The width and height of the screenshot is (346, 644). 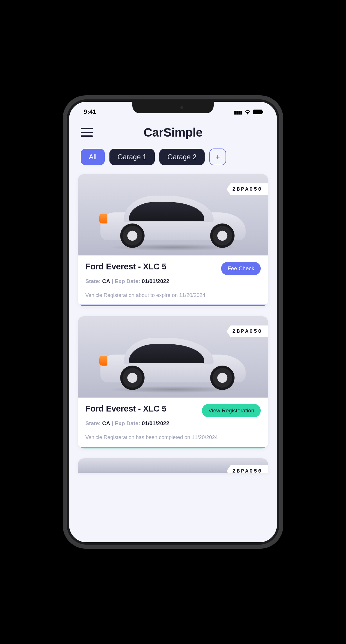 What do you see at coordinates (173, 133) in the screenshot?
I see `app-title: CarSimple` at bounding box center [173, 133].